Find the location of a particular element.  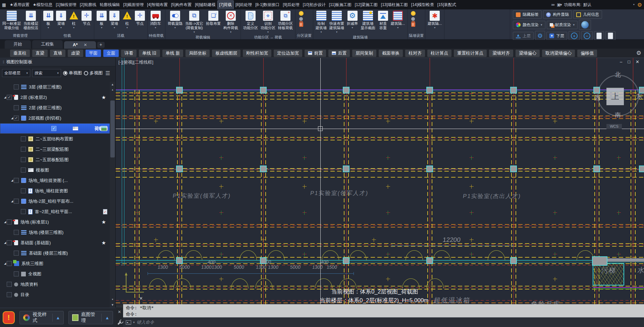

toolbar-button-梁墙对齐: 梁墙对齐 is located at coordinates (501, 53).